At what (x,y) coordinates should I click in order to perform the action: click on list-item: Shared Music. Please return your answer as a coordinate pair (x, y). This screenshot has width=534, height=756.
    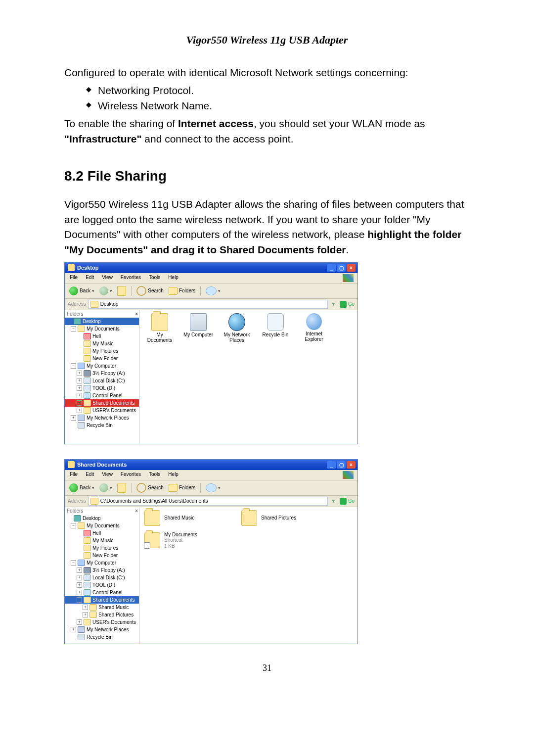
    Looking at the image, I should click on (189, 518).